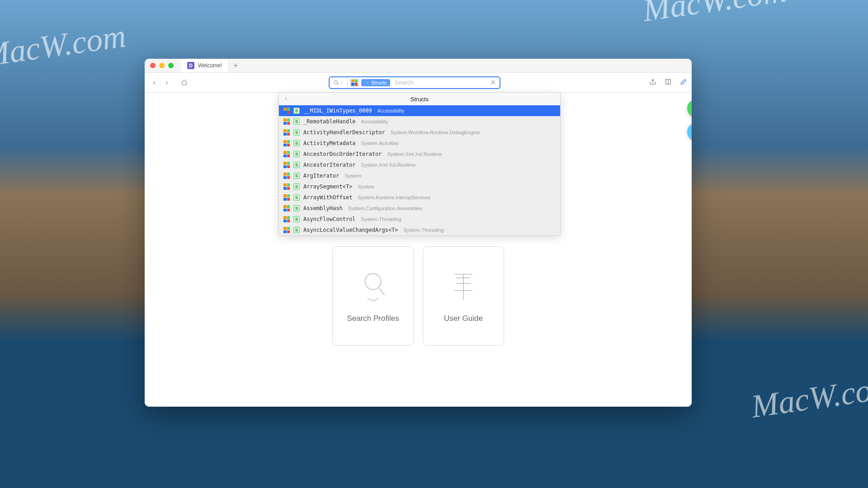 This screenshot has height=488, width=868. Describe the element at coordinates (330, 122) in the screenshot. I see `item-name: _RemotableHandle` at that location.